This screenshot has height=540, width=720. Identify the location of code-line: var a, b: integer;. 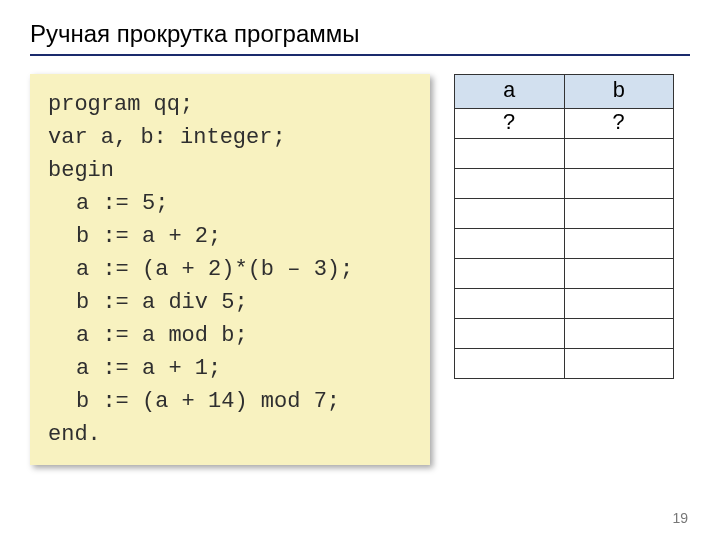
(230, 138).